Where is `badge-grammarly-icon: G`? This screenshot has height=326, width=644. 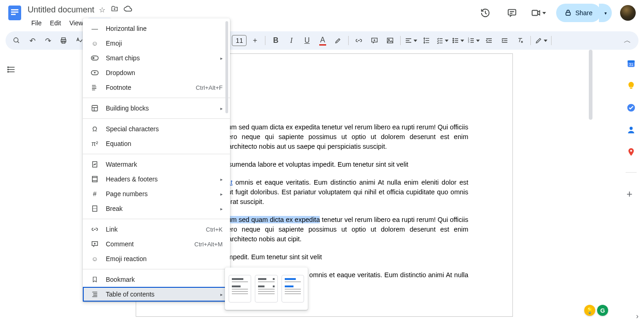 badge-grammarly-icon: G is located at coordinates (603, 310).